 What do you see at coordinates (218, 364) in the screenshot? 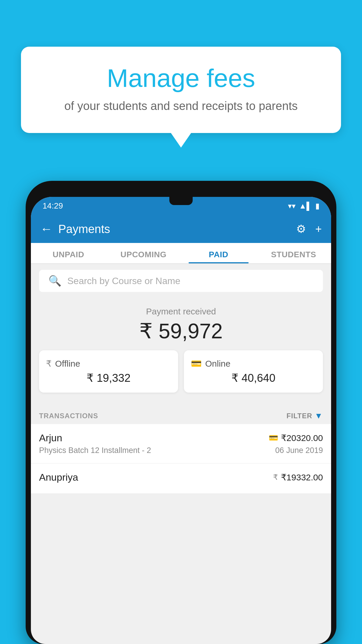
I see `online-label: Online` at bounding box center [218, 364].